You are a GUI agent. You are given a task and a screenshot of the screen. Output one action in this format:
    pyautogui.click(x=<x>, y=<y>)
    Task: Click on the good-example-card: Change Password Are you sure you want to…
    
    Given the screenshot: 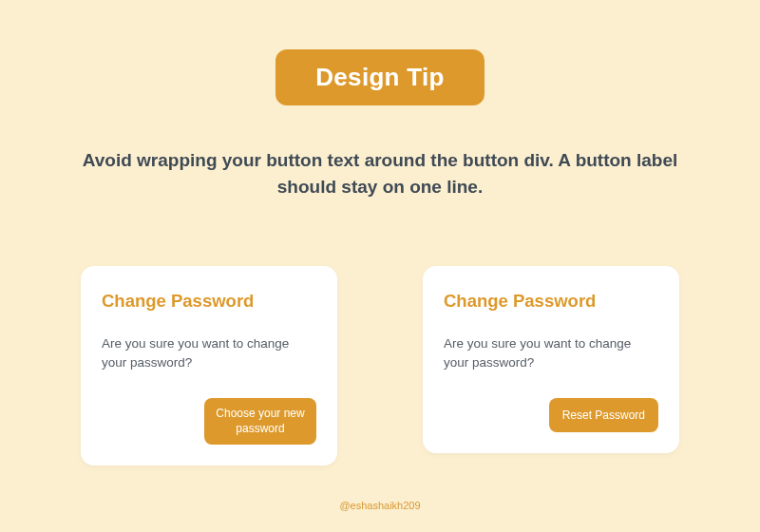 What is the action you would take?
    pyautogui.click(x=551, y=359)
    